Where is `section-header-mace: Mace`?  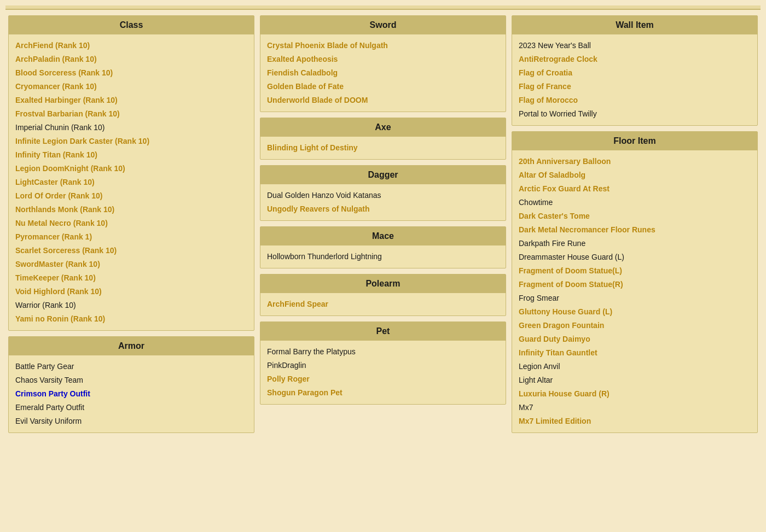
section-header-mace: Mace is located at coordinates (383, 236).